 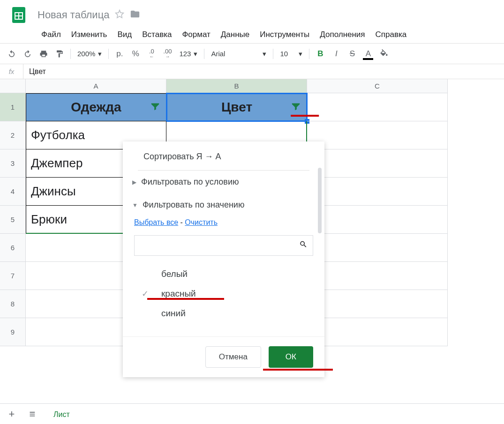 I want to click on filter-value-item: белый, so click(x=227, y=274).